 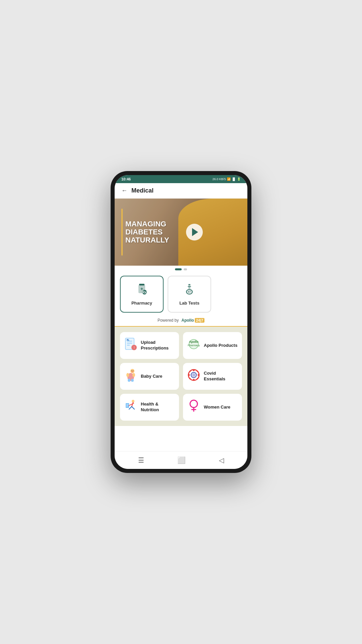 What do you see at coordinates (229, 179) in the screenshot?
I see `status-wifi: 📶` at bounding box center [229, 179].